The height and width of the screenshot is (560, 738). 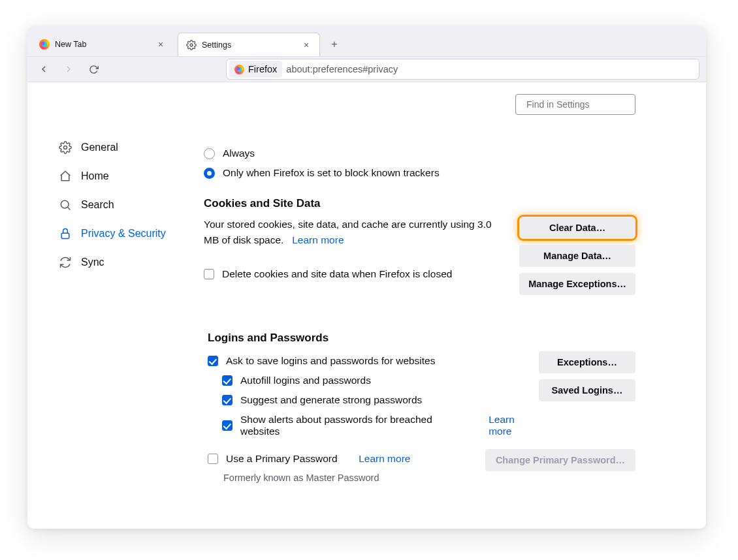 What do you see at coordinates (347, 232) in the screenshot?
I see `cookies-description: Your stored cookies, site data, and cach…` at bounding box center [347, 232].